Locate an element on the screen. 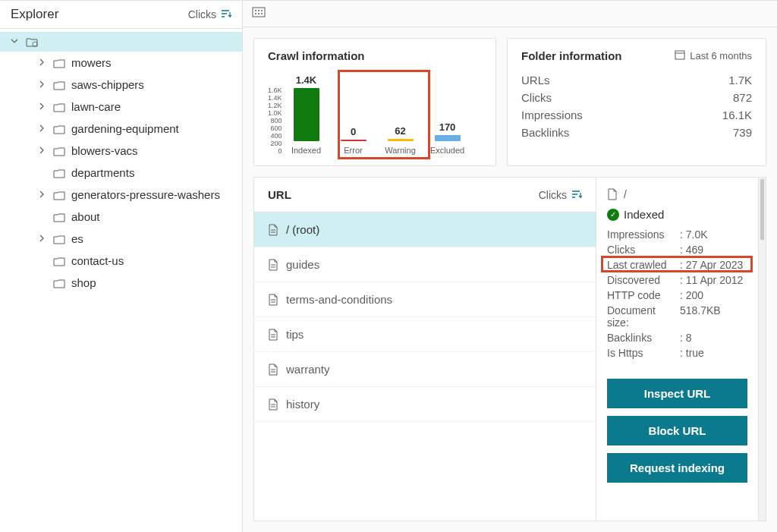  detail-row-http-code: HTTP code200 is located at coordinates (677, 295).